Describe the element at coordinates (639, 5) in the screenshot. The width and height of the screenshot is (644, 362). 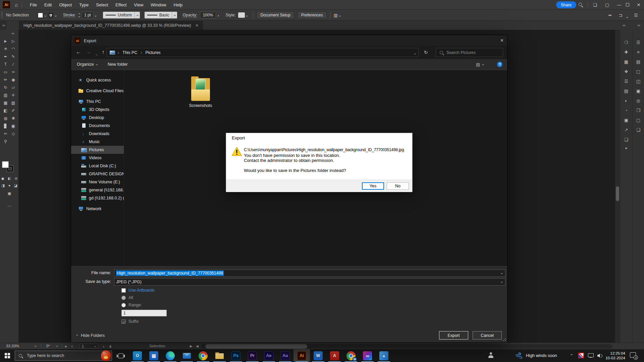
I see `close-button: ✕` at that location.